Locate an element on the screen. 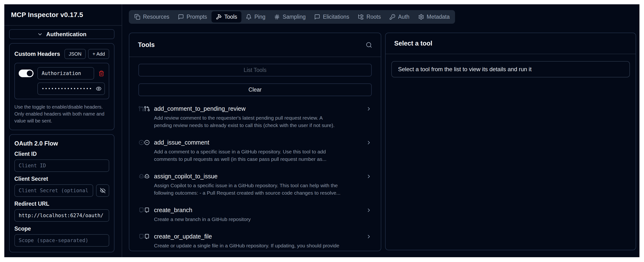 The height and width of the screenshot is (262, 644). redirect-url-label: Redirect URL is located at coordinates (62, 204).